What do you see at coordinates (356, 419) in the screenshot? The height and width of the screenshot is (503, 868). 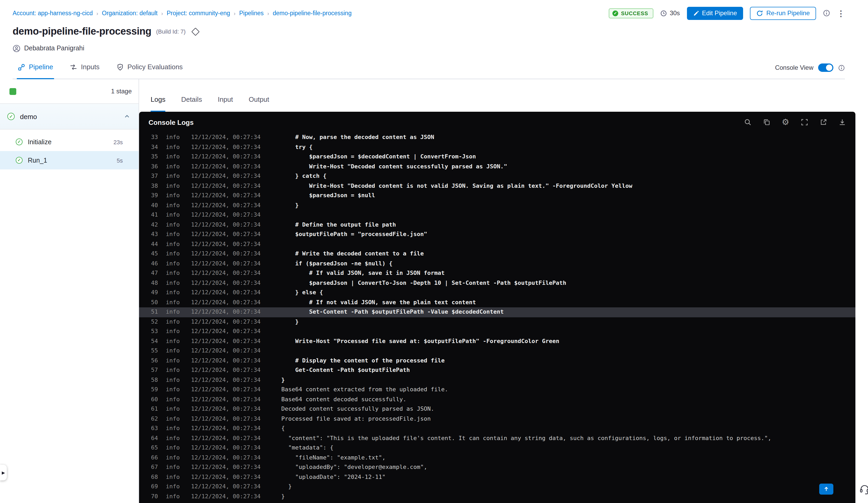 I see `log-text: Processed file saved at: processedFile.j…` at bounding box center [356, 419].